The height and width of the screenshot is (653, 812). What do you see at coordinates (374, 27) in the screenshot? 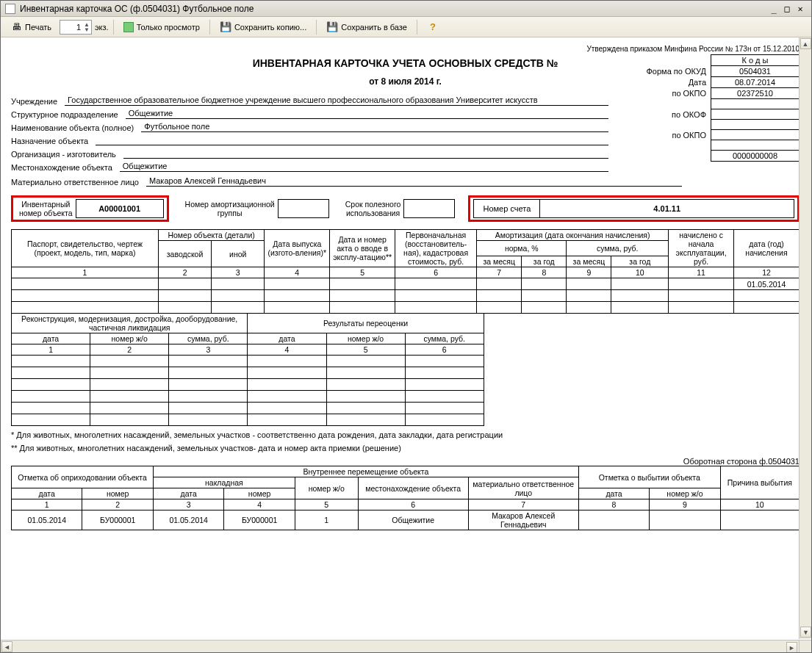
I see `save-db-label: Сохранить в базе` at bounding box center [374, 27].